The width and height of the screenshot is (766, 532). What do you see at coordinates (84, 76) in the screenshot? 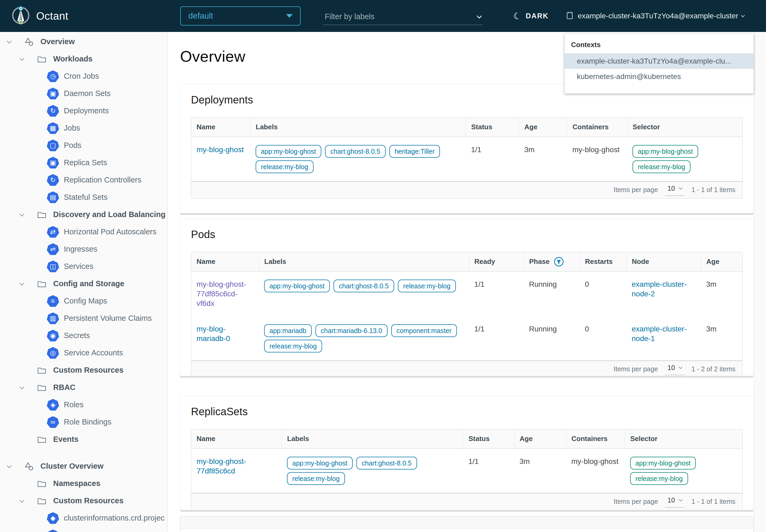
I see `sidebar-item-cron-jobs: ◷Cron Jobs` at bounding box center [84, 76].